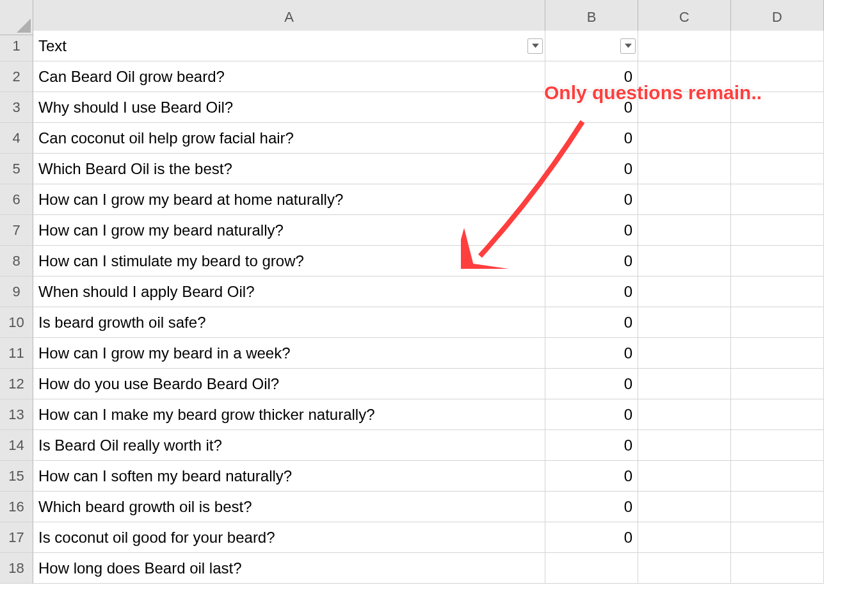  Describe the element at coordinates (289, 384) in the screenshot. I see `cell-a12: How do you use Beardo Beard Oil?` at that location.